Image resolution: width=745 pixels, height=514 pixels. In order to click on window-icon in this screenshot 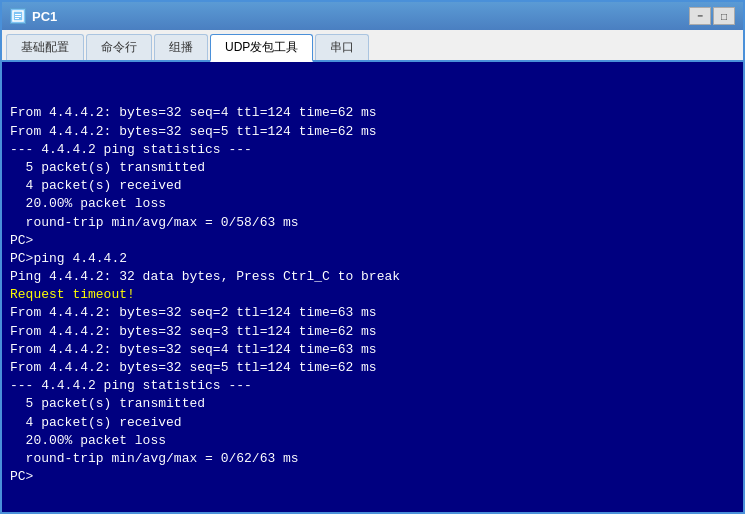, I will do `click(18, 16)`.